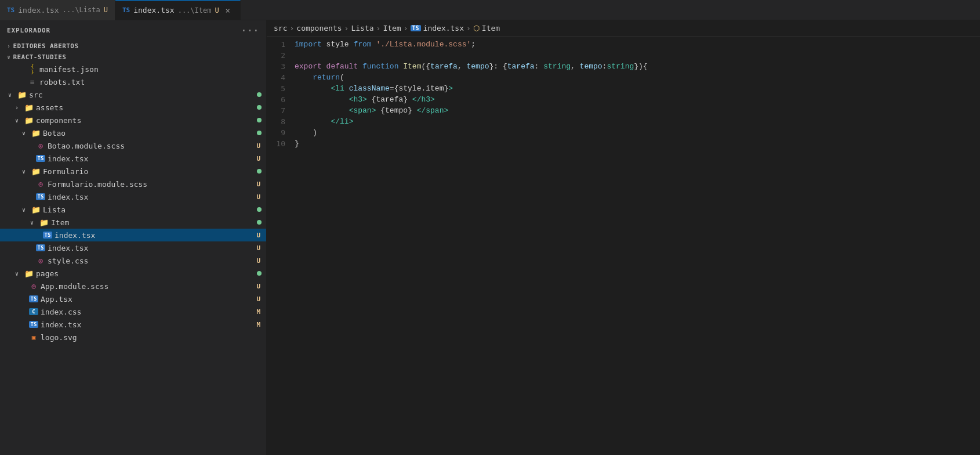  What do you see at coordinates (195, 10) in the screenshot?
I see `tab-active-path: ...\Item` at bounding box center [195, 10].